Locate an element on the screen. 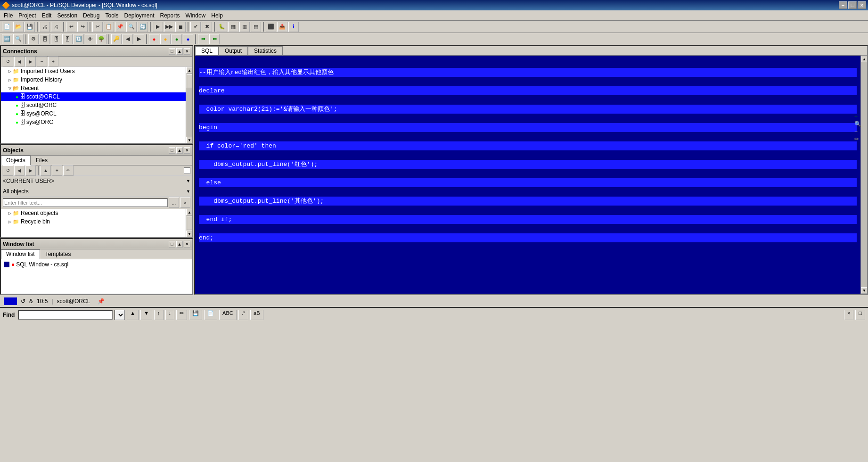 The width and height of the screenshot is (868, 462). conn-back: ◀ is located at coordinates (19, 62).